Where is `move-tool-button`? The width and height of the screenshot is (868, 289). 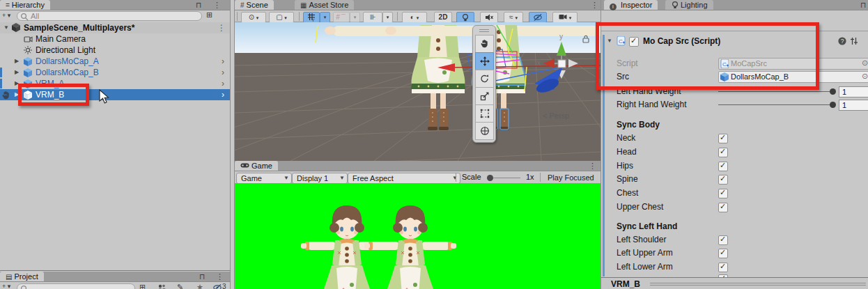 move-tool-button is located at coordinates (485, 61).